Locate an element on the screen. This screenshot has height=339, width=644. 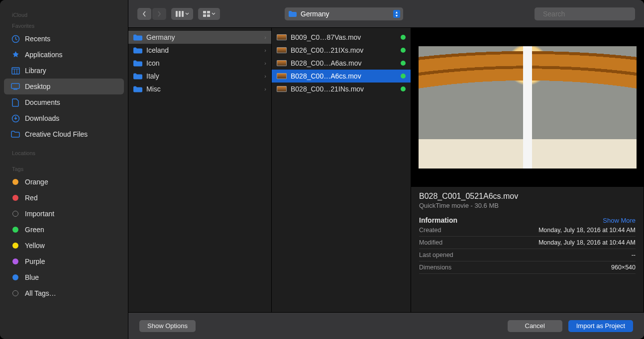
sidebar-item-label: Purple is located at coordinates (35, 261).